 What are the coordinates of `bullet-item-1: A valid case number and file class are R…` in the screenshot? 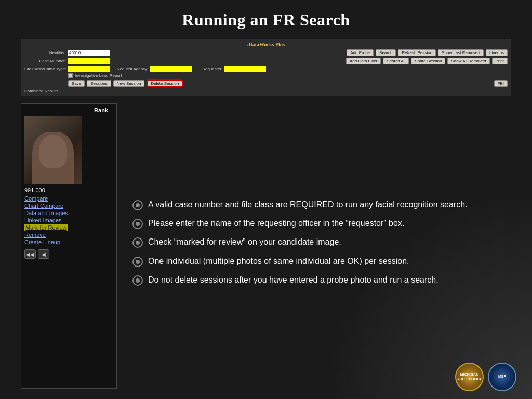 It's located at (322, 205).